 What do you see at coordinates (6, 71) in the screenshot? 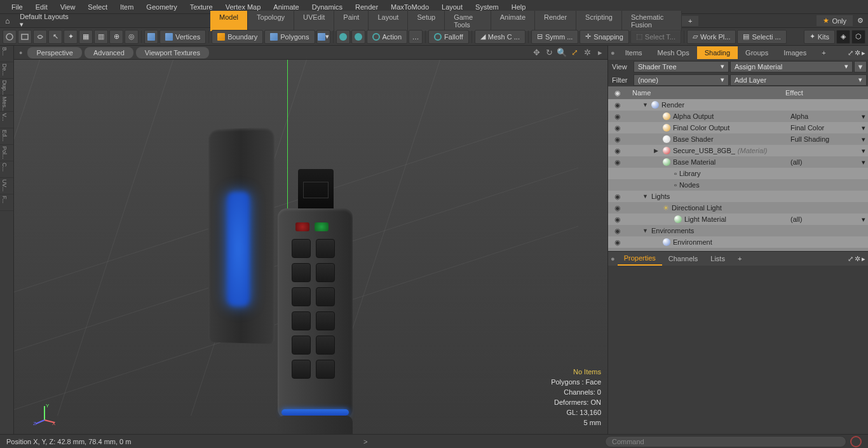
I see `rail-item: De...` at bounding box center [6, 71].